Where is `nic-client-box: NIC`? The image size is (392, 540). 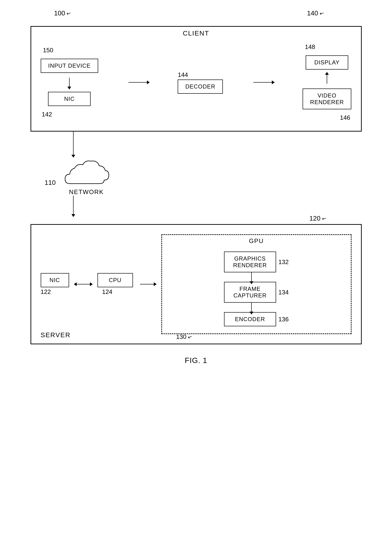
nic-client-box: NIC is located at coordinates (69, 99).